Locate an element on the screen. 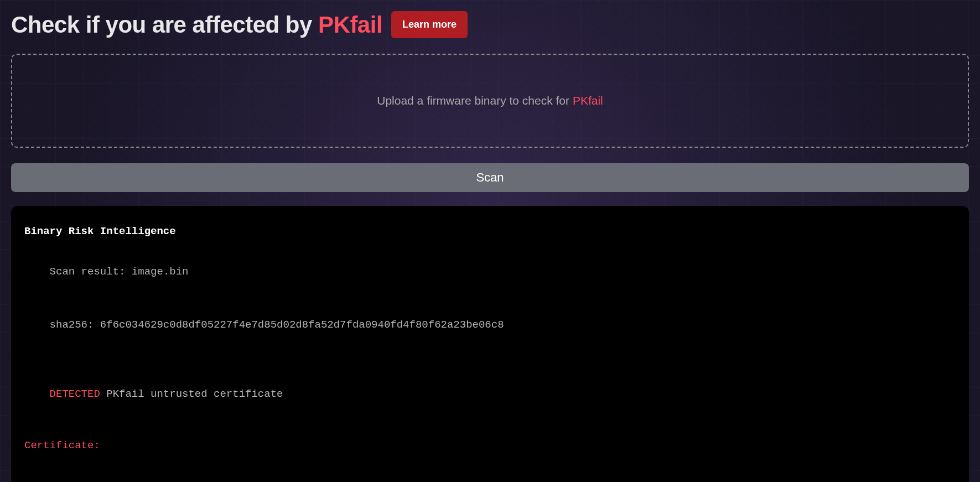 Image resolution: width=980 pixels, height=482 pixels. learn-more-button: Learn more is located at coordinates (429, 24).